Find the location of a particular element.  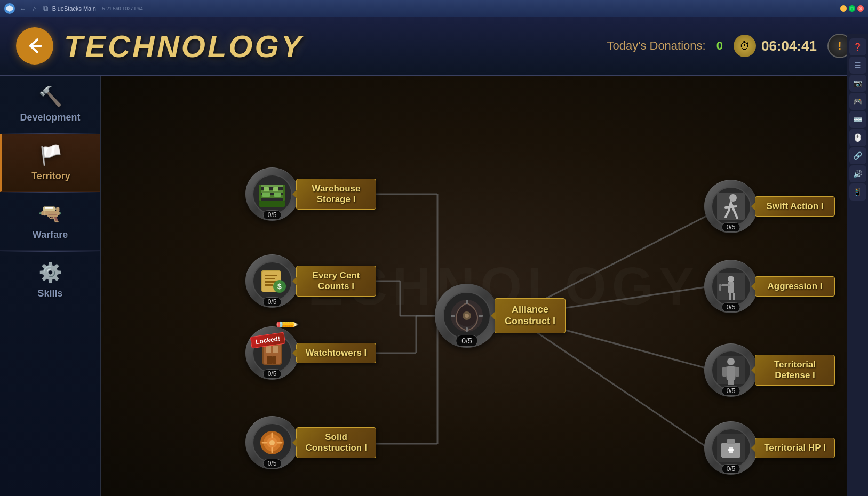

solid-construction-gear: 0/5 is located at coordinates (272, 443).